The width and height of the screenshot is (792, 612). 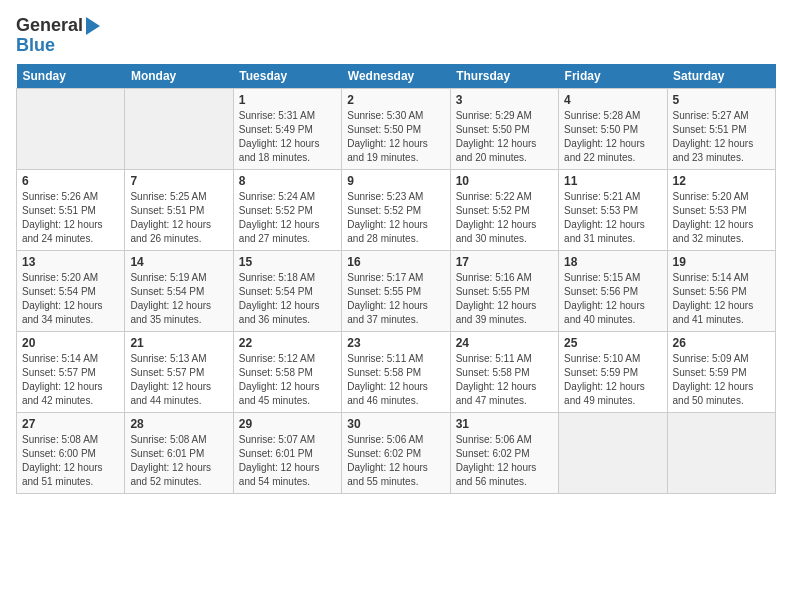 I want to click on logo: General Blue, so click(x=58, y=36).